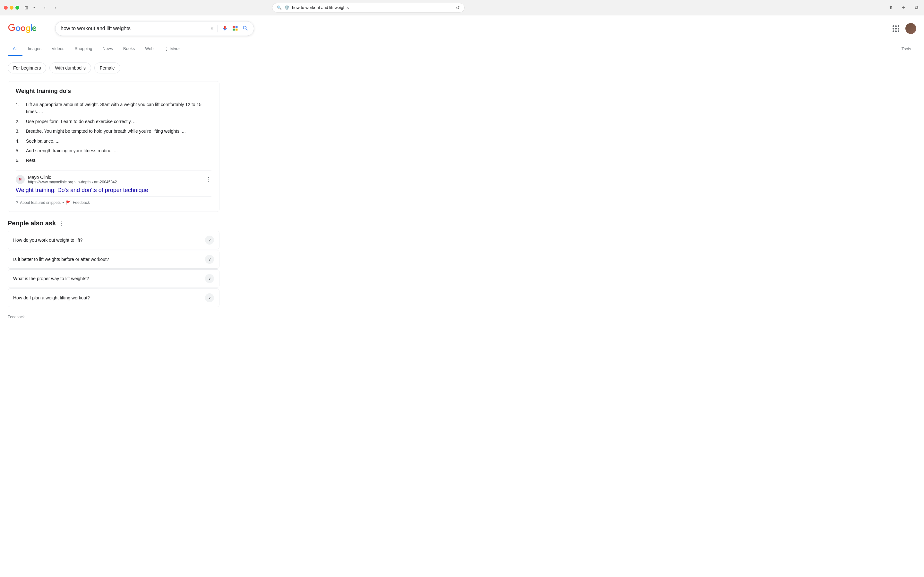  What do you see at coordinates (51, 298) in the screenshot?
I see `paa-question-text-4: How do I plan a weight lifting workout?` at bounding box center [51, 298].